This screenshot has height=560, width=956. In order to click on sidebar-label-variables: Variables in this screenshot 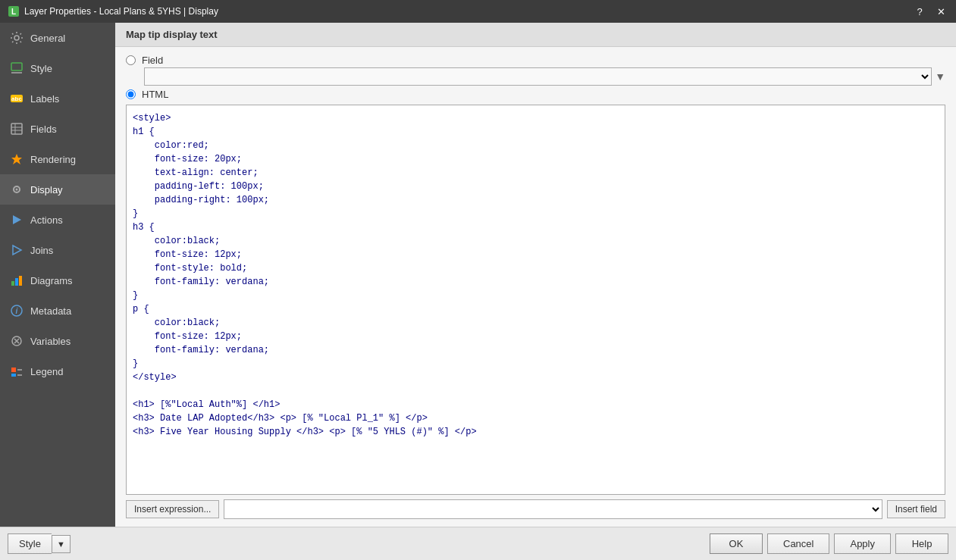, I will do `click(50, 341)`.